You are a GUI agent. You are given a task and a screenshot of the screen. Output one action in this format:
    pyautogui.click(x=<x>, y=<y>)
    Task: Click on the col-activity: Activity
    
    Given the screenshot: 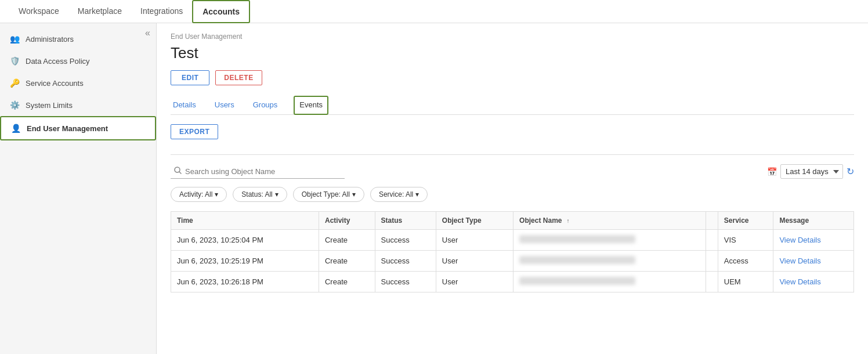 What is the action you would take?
    pyautogui.click(x=347, y=221)
    